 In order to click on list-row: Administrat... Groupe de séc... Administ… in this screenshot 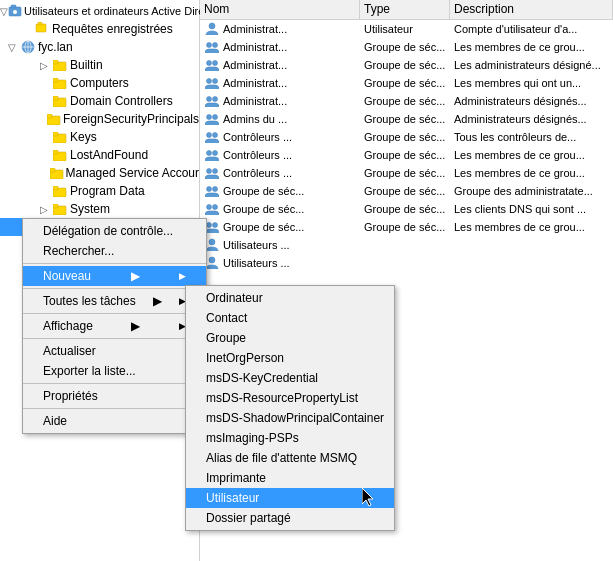, I will do `click(406, 101)`.